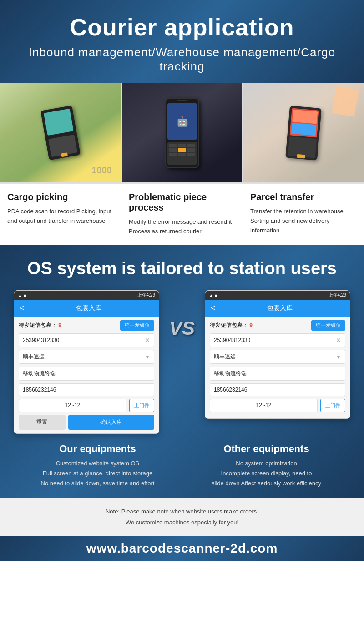 Image resolution: width=364 pixels, height=644 pixels. I want to click on card-desc-problematic: Modify the error message and resend it P…, so click(182, 227).